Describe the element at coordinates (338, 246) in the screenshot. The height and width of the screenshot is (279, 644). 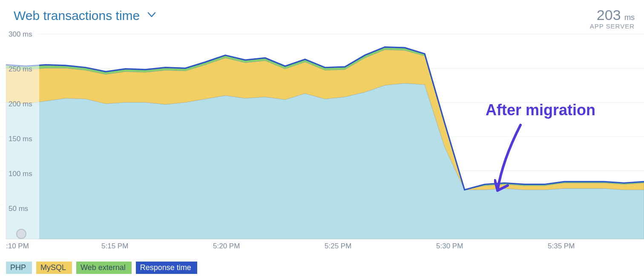
I see `x-tick-525: 5:25 PM` at that location.